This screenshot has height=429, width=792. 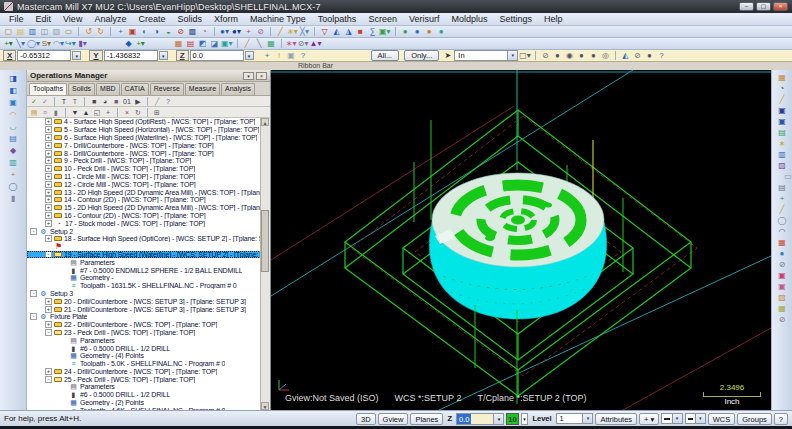 What do you see at coordinates (75, 112) in the screenshot?
I see `toolbar-icon: ▼` at bounding box center [75, 112].